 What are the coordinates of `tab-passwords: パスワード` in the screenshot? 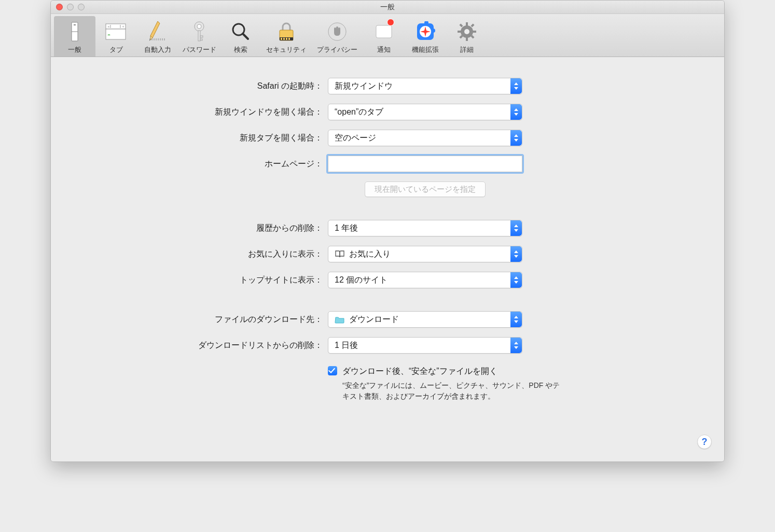 It's located at (199, 36).